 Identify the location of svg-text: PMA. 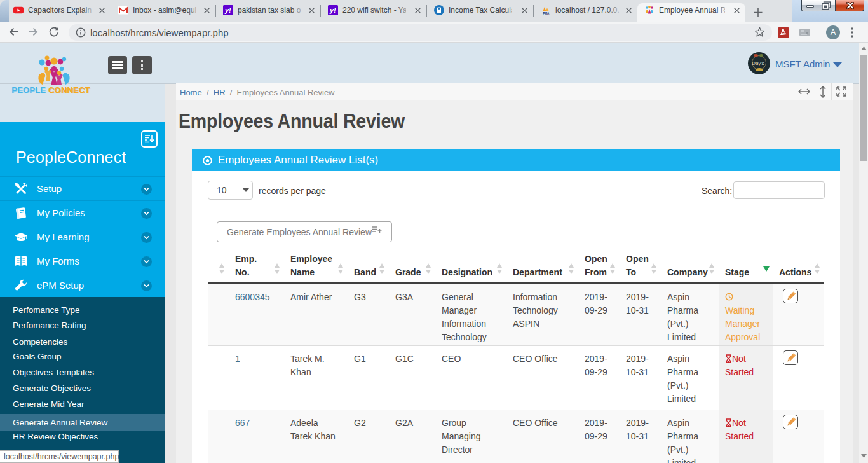
(546, 14).